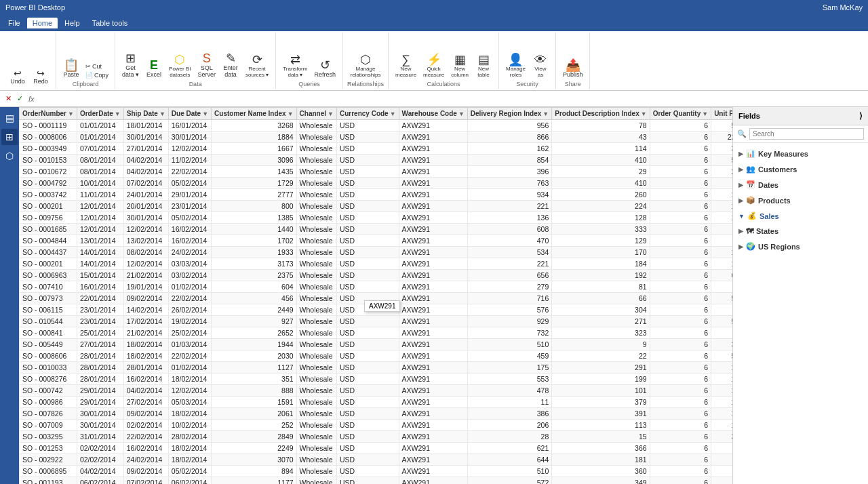  I want to click on get-data-button: ⊞ Getdata ▾, so click(130, 65).